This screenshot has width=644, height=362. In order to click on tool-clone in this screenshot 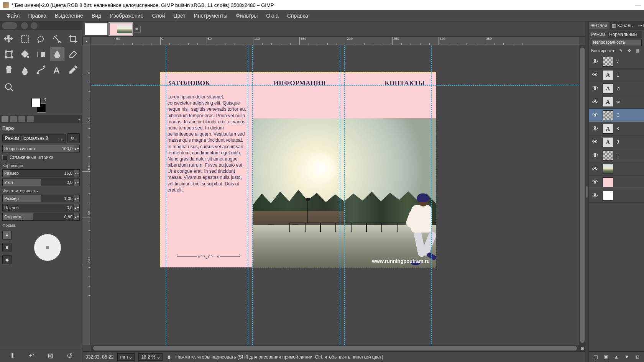, I will do `click(9, 70)`.